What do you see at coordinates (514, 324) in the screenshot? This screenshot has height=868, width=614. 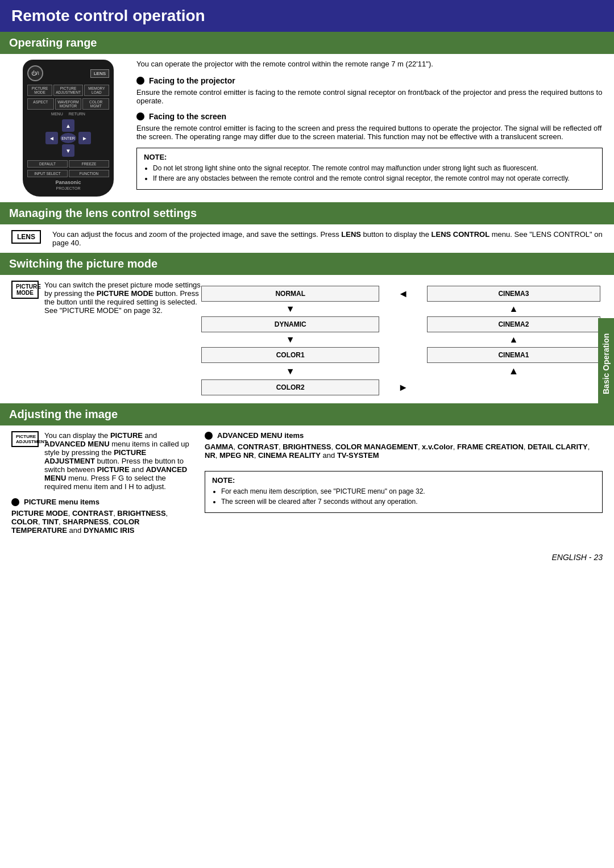 I see `cinema2-mode: CINEMA2` at bounding box center [514, 324].